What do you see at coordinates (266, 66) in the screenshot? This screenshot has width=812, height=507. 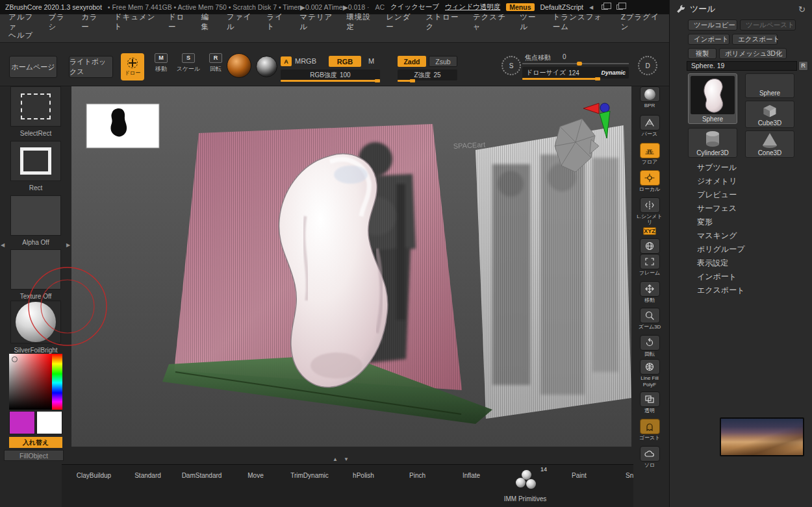 I see `secondary-material-sphere` at bounding box center [266, 66].